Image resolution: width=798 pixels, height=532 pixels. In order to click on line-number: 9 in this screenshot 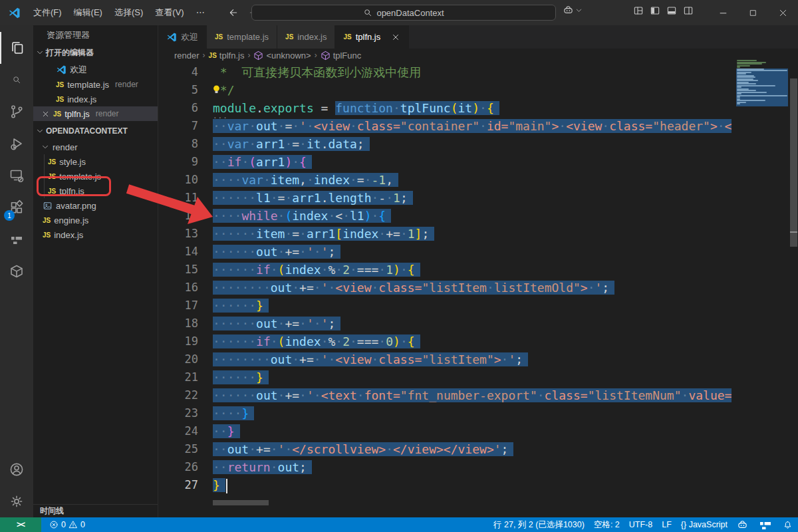, I will do `click(178, 162)`.